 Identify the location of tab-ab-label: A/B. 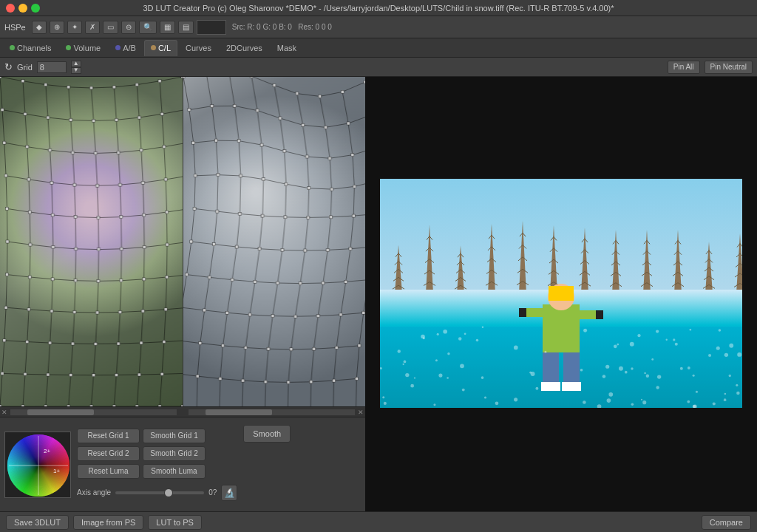
(129, 48).